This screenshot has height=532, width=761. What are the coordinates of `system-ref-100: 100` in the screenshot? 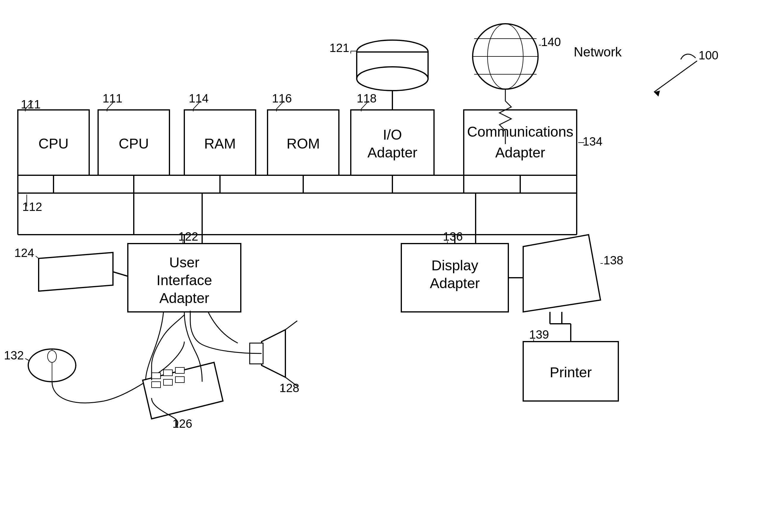 It's located at (709, 55).